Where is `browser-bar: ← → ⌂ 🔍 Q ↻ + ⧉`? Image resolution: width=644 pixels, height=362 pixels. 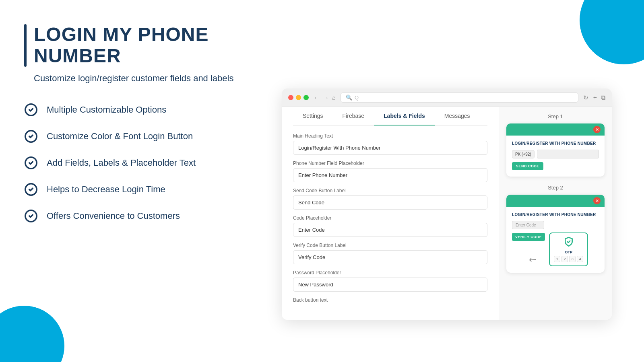
browser-bar: ← → ⌂ 🔍 Q ↻ + ⧉ is located at coordinates (447, 98).